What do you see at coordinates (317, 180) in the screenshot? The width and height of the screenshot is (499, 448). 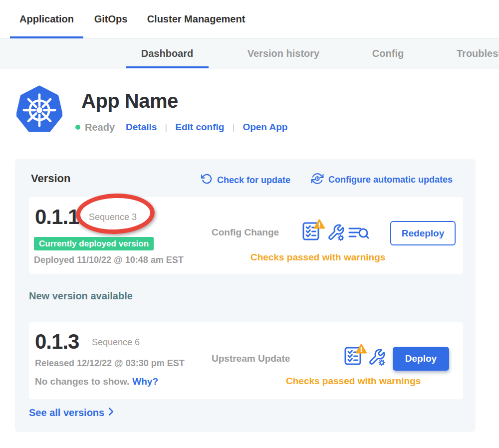 I see `auto-update-clock-icon` at bounding box center [317, 180].